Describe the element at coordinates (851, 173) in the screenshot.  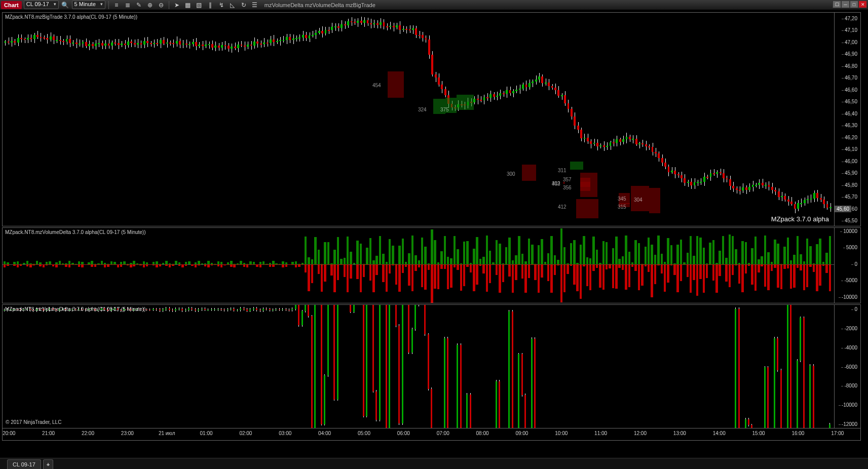
I see `axis-tick: 45,90` at that location.